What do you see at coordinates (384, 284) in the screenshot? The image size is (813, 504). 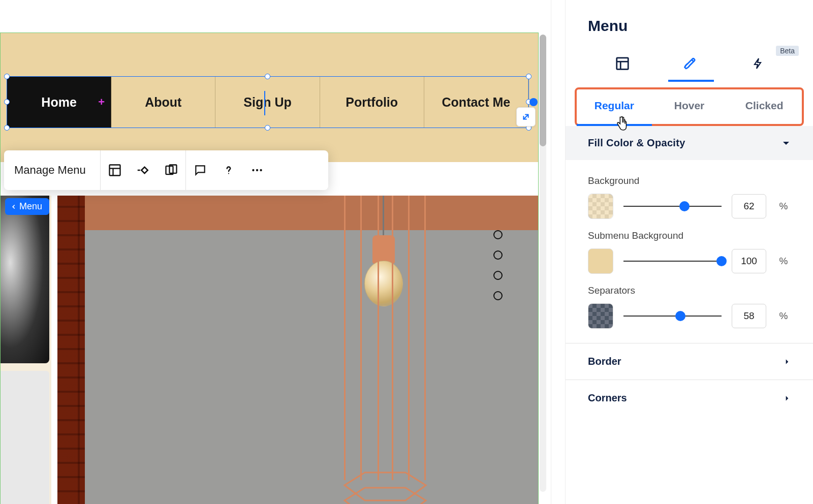 I see `lightbulb-icon` at bounding box center [384, 284].